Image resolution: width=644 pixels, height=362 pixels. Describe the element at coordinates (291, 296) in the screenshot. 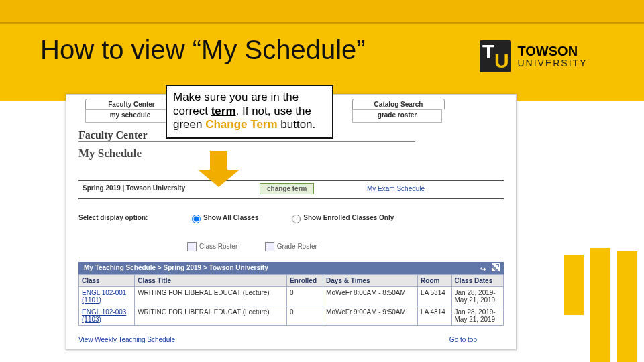

I see `table-row: ENGL 102-001(1101)WRITING FOR LIBERAL ED…` at that location.